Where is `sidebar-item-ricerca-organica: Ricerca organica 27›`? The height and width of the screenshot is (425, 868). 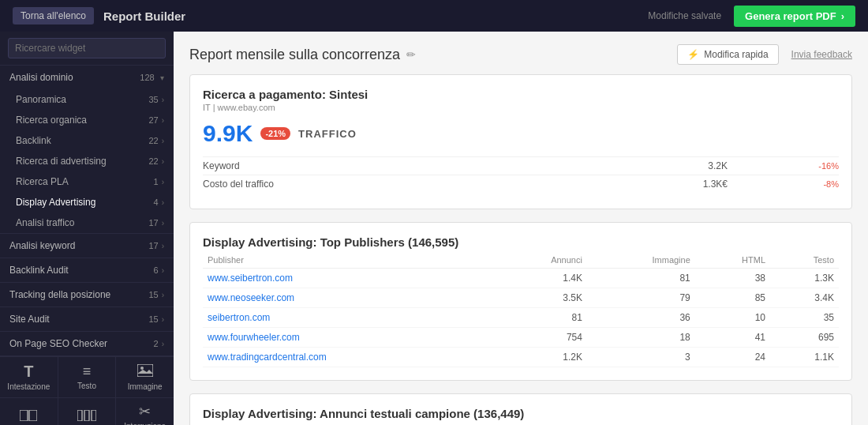
sidebar-item-ricerca-organica: Ricerca organica 27› is located at coordinates (87, 120).